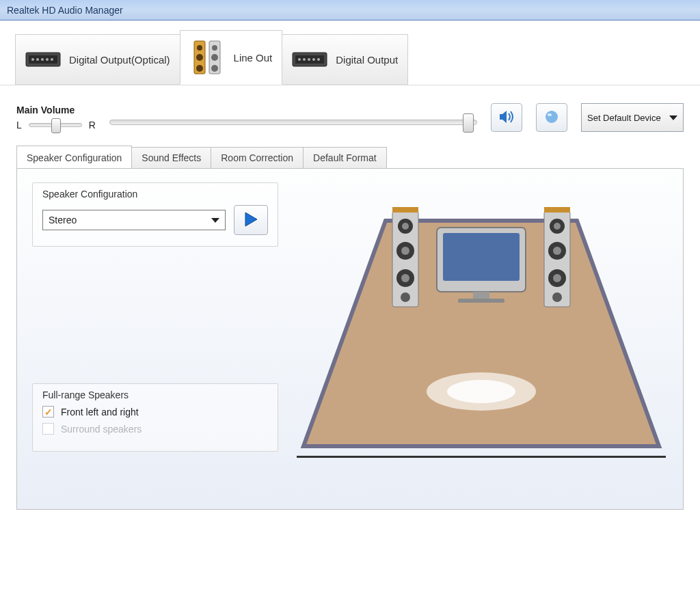  What do you see at coordinates (251, 220) in the screenshot?
I see `play-icon` at bounding box center [251, 220].